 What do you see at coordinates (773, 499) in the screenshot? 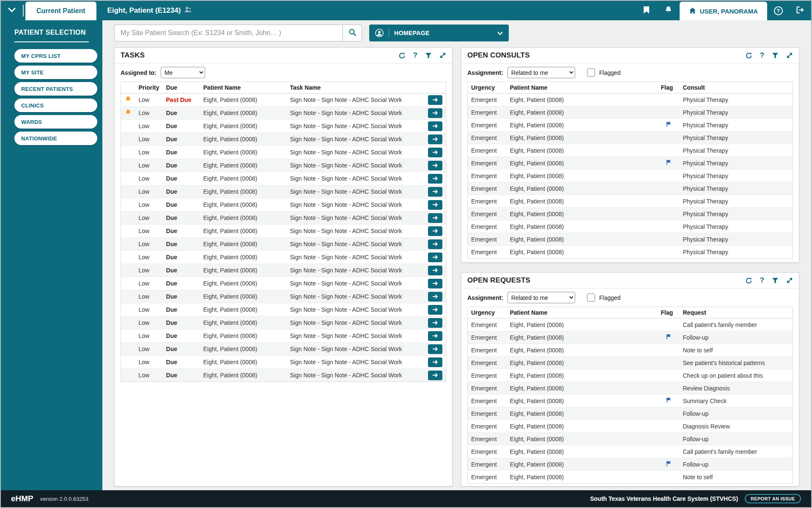
I see `report-issue-button: REPORT AN ISSUE` at bounding box center [773, 499].